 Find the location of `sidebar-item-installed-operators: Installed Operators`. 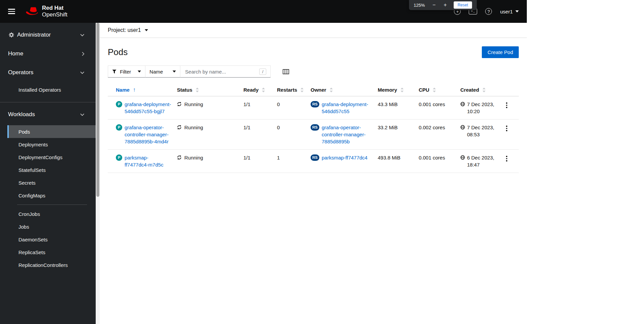

sidebar-item-installed-operators: Installed Operators is located at coordinates (52, 90).